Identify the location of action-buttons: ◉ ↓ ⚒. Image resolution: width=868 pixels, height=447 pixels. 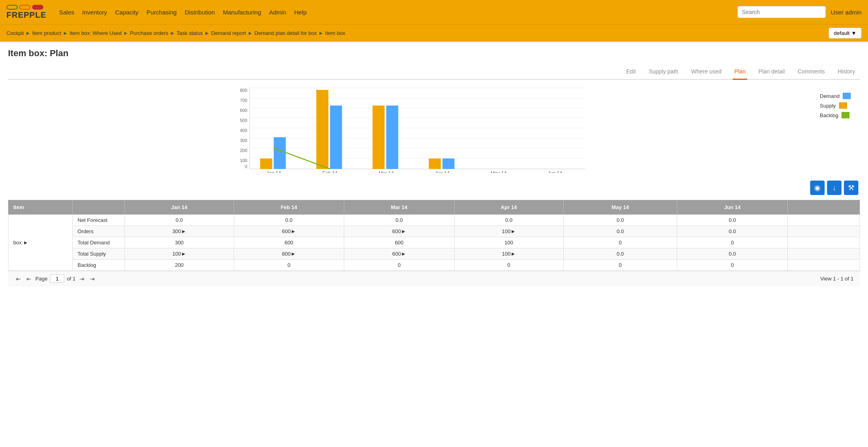
(434, 188).